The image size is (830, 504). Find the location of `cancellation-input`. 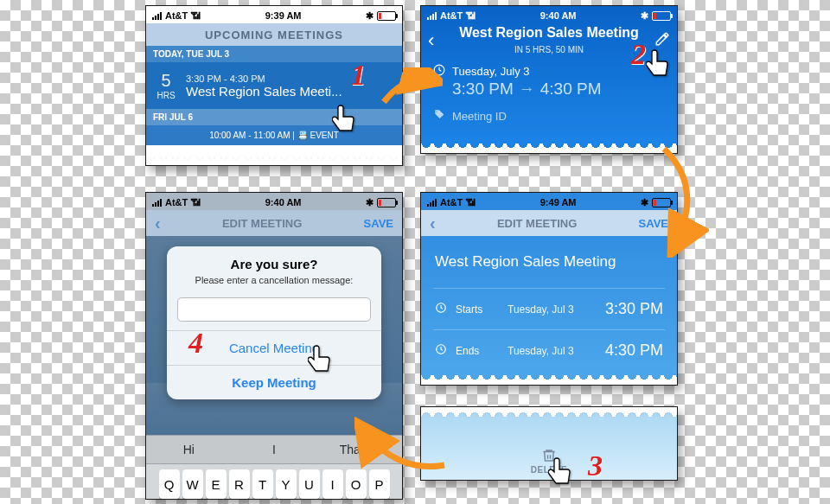

cancellation-input is located at coordinates (274, 309).